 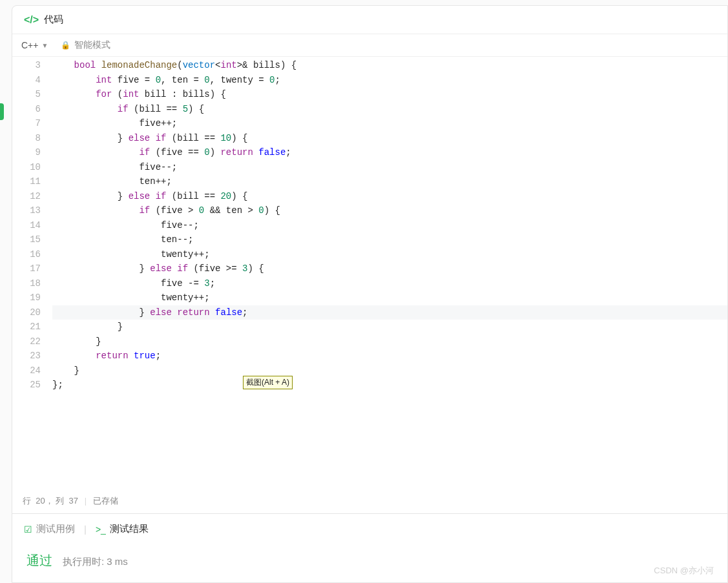 I want to click on tab-results: >_ 测试结果, so click(x=122, y=529).